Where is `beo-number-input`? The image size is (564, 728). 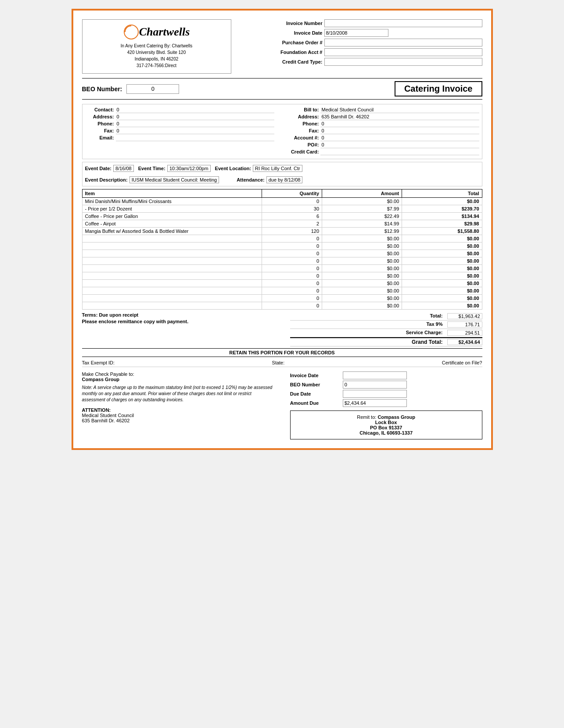 beo-number-input is located at coordinates (153, 89).